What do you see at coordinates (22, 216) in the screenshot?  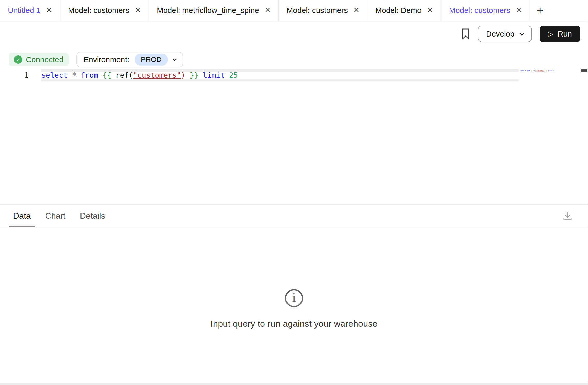 I see `tab-data: Data` at bounding box center [22, 216].